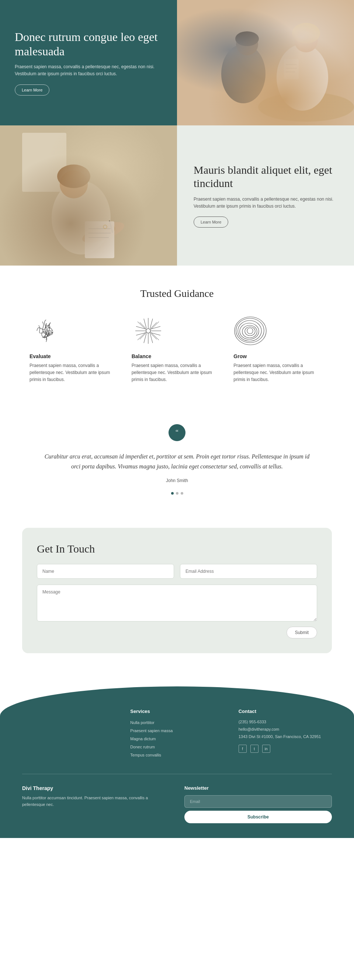 This screenshot has height=980, width=354. I want to click on grow-icon, so click(250, 331).